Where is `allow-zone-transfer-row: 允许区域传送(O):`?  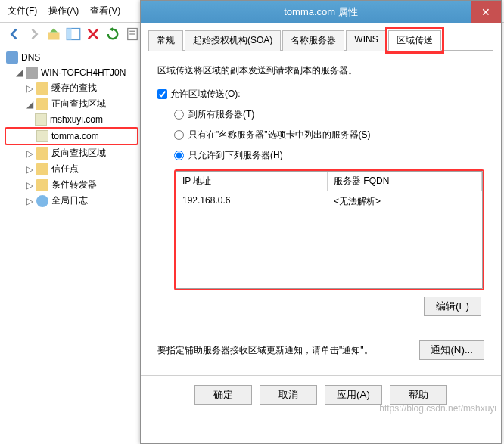
allow-zone-transfer-row: 允许区域传送(O): is located at coordinates (321, 94).